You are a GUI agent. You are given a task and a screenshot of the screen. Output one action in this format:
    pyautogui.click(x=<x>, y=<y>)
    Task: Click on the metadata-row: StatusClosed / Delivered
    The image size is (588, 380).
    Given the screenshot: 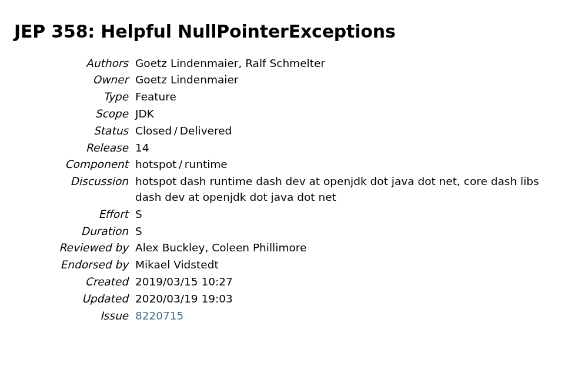 What is the action you would take?
    pyautogui.click(x=298, y=132)
    